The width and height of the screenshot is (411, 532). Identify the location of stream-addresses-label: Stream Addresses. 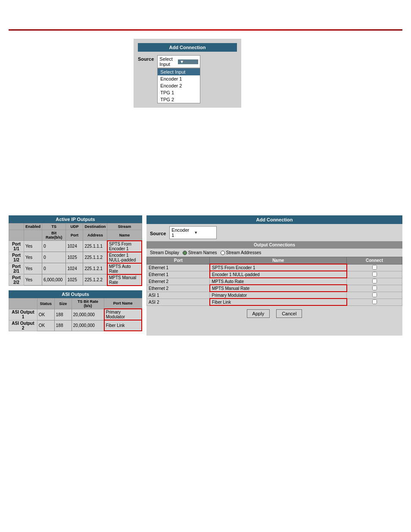
(244, 252).